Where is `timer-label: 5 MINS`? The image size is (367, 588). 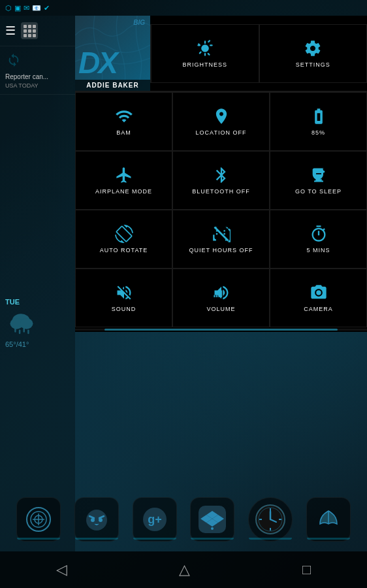
timer-label: 5 MINS is located at coordinates (318, 250).